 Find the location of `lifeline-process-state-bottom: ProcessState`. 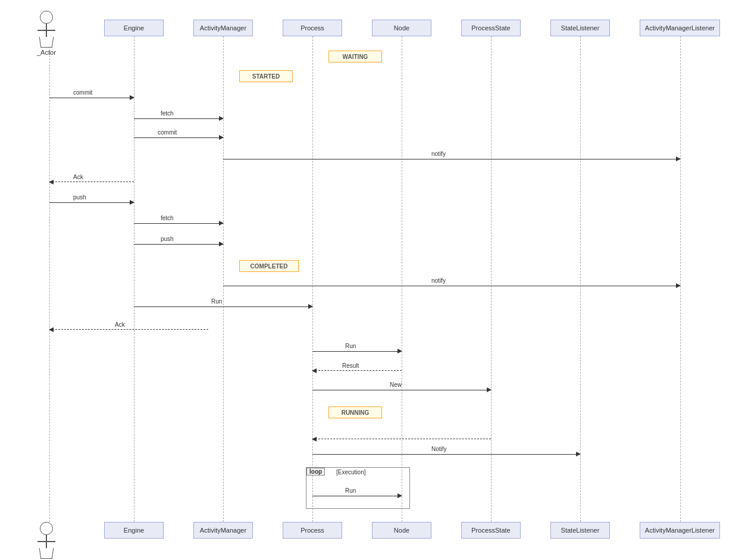

lifeline-process-state-bottom: ProcessState is located at coordinates (491, 530).